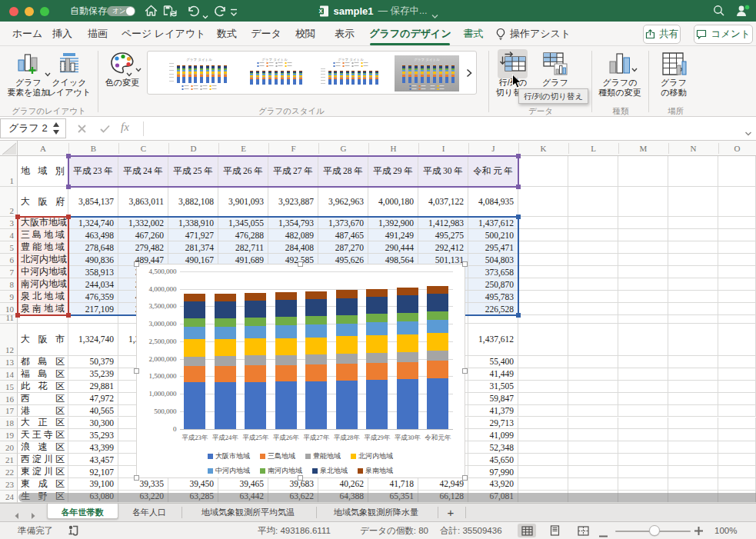 This screenshot has width=756, height=539. Describe the element at coordinates (243, 201) in the screenshot. I see `cell-E2: 3,901,093` at that location.